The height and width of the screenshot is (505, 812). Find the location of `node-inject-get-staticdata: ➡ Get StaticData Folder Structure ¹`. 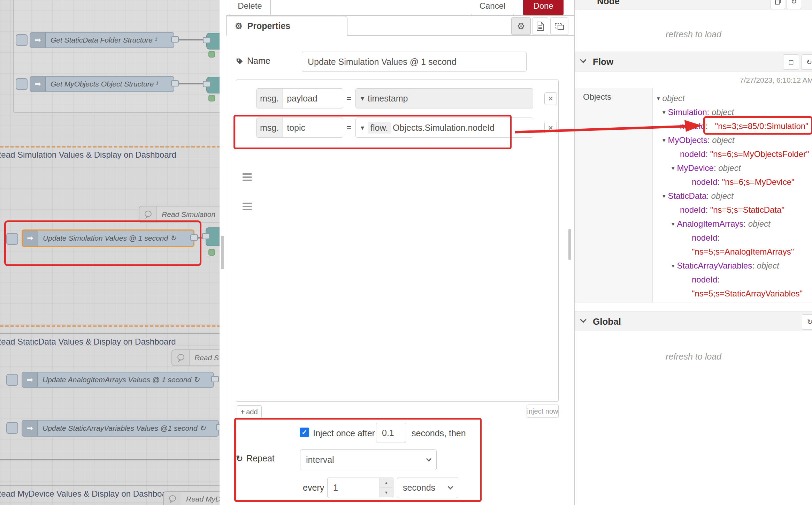

node-inject-get-staticdata: ➡ Get StaticData Folder Structure ¹ is located at coordinates (102, 40).